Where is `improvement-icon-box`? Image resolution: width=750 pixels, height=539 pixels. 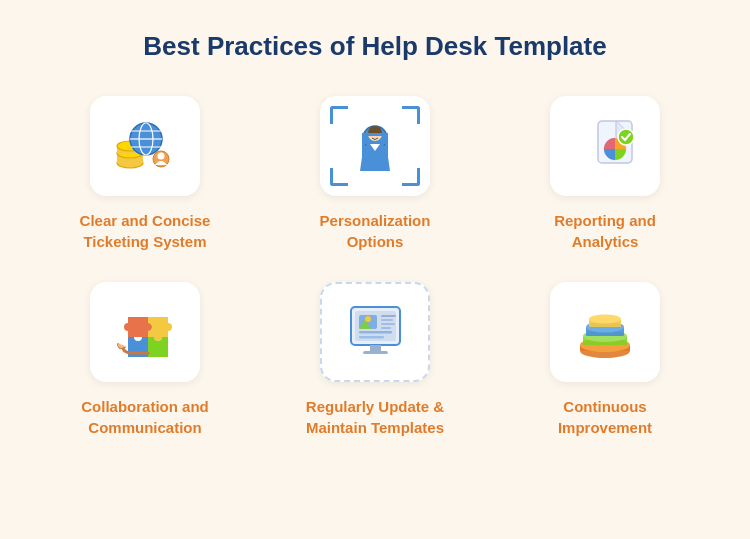
improvement-icon-box is located at coordinates (605, 332).